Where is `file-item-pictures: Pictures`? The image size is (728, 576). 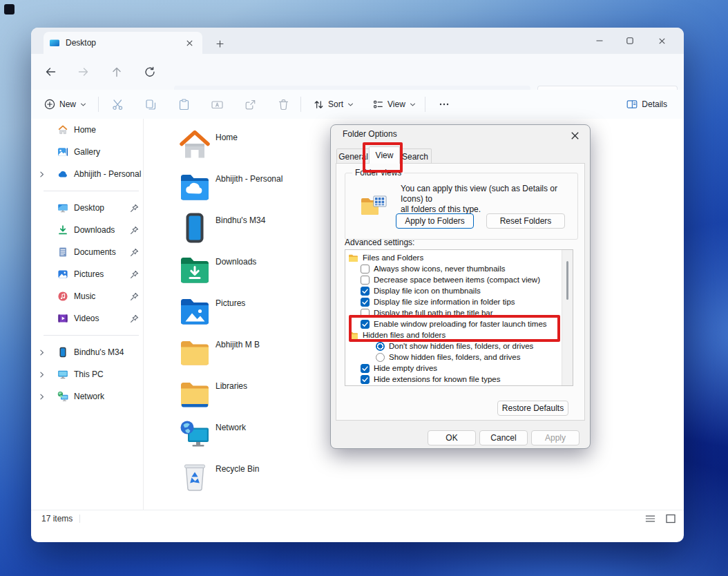
file-item-pictures: Pictures is located at coordinates (195, 311).